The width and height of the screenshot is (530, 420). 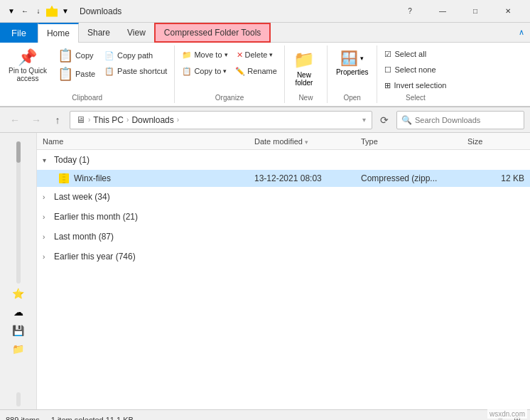 What do you see at coordinates (226, 55) in the screenshot?
I see `move-to-arrow: ▾` at bounding box center [226, 55].